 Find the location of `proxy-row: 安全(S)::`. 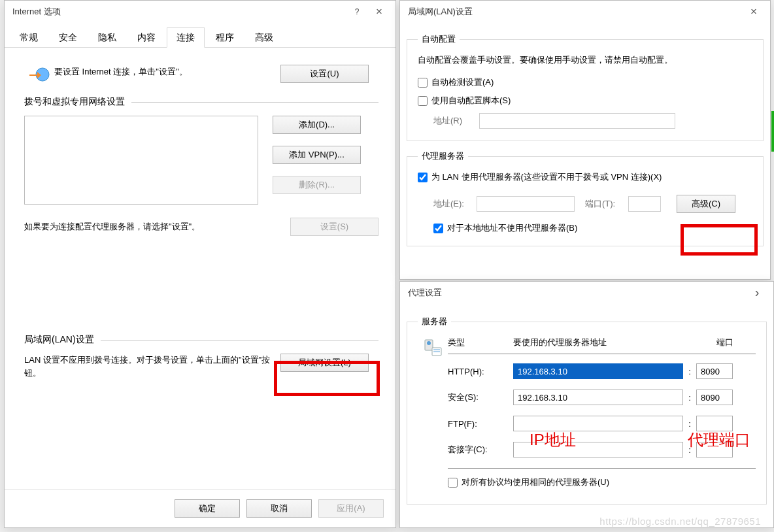

proxy-row: 安全(S):: is located at coordinates (601, 397).